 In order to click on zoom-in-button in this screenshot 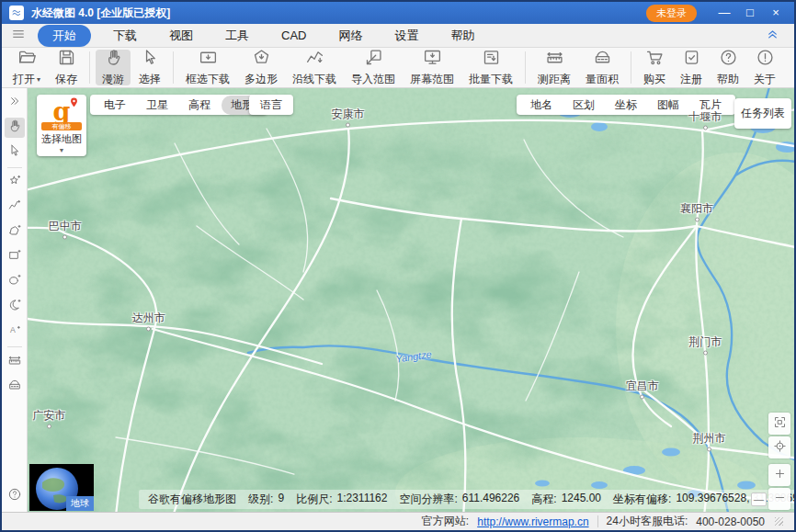, I will do `click(779, 475)`.